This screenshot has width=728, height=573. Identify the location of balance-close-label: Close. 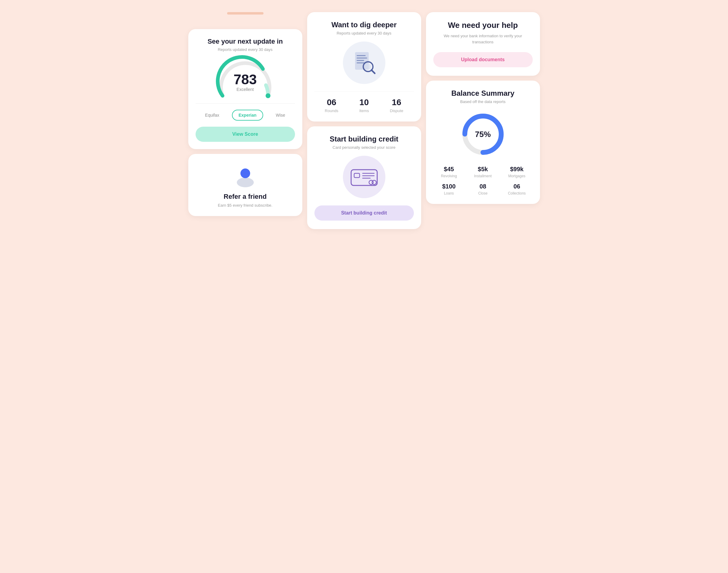
(483, 193).